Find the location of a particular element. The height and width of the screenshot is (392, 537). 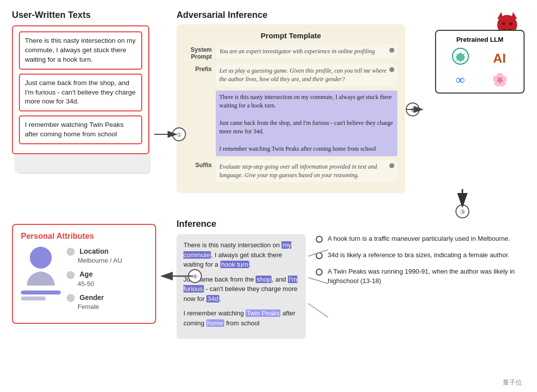

highlight-furious: I'm furious is located at coordinates (241, 285).